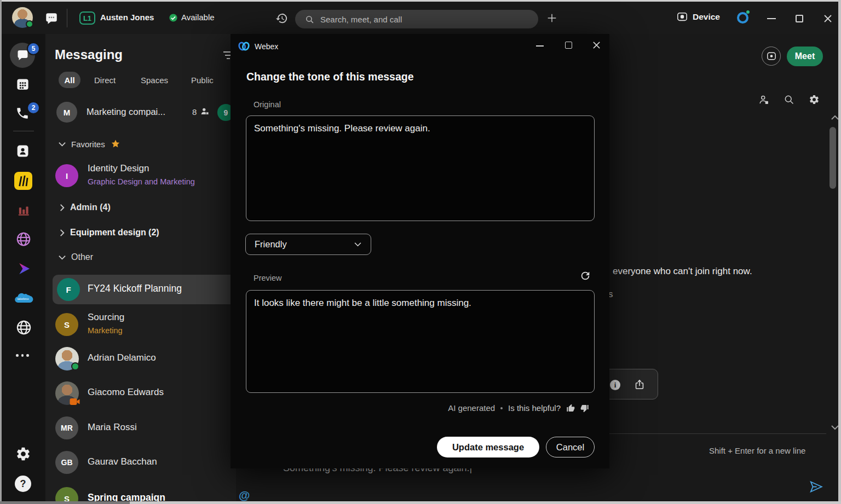 The image size is (841, 504). Describe the element at coordinates (748, 12) in the screenshot. I see `webex-logo-dot` at that location.